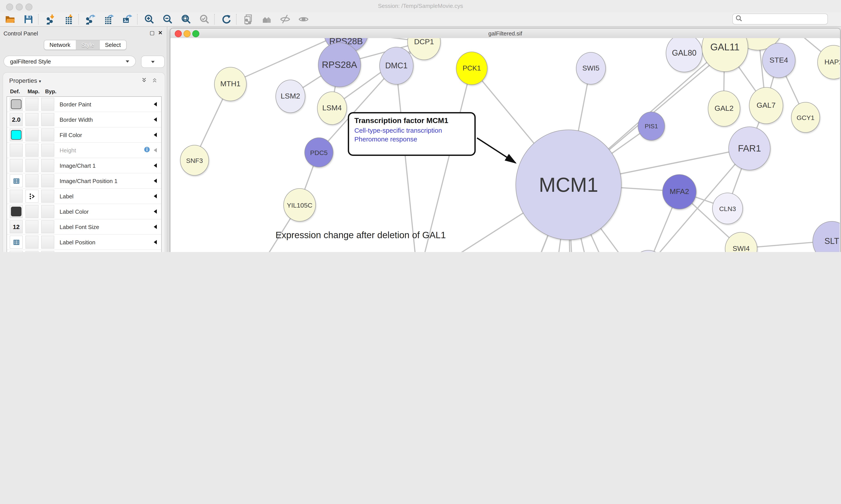 The height and width of the screenshot is (504, 841). Describe the element at coordinates (84, 242) in the screenshot. I see `property-row-label-position: Label Position` at that location.